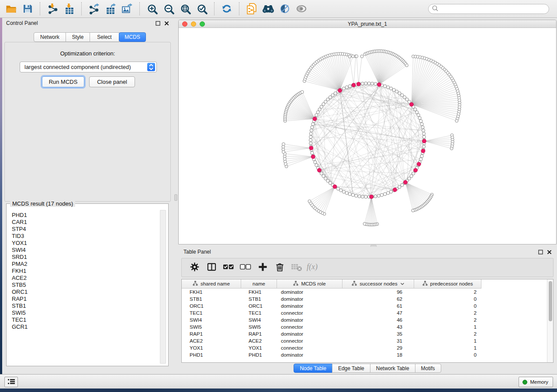 This screenshot has width=557, height=392. I want to click on mcds-result-item: TID3, so click(85, 236).